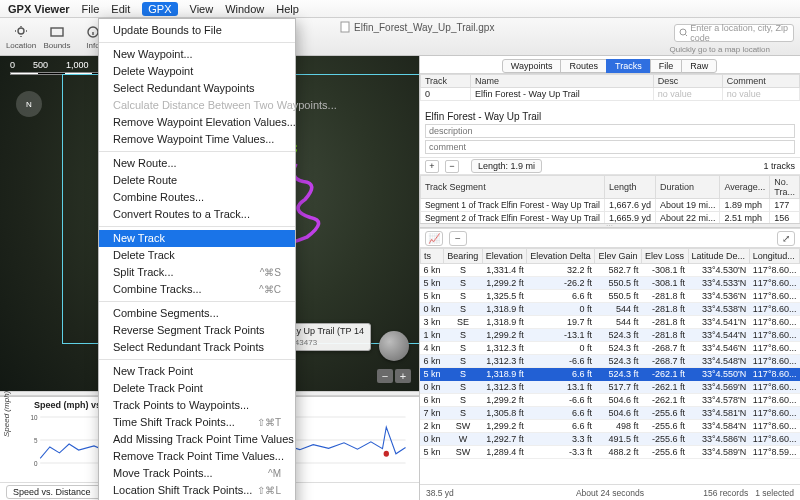 Image resolution: width=800 pixels, height=500 pixels. I want to click on svg-text: 0, so click(36, 464).